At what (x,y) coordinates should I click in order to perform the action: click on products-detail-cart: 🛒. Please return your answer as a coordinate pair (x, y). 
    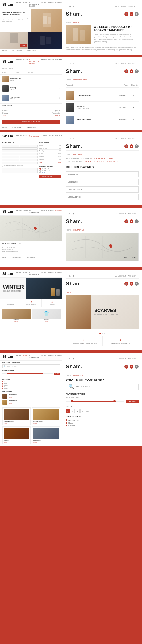
    Looking at the image, I should click on (126, 367).